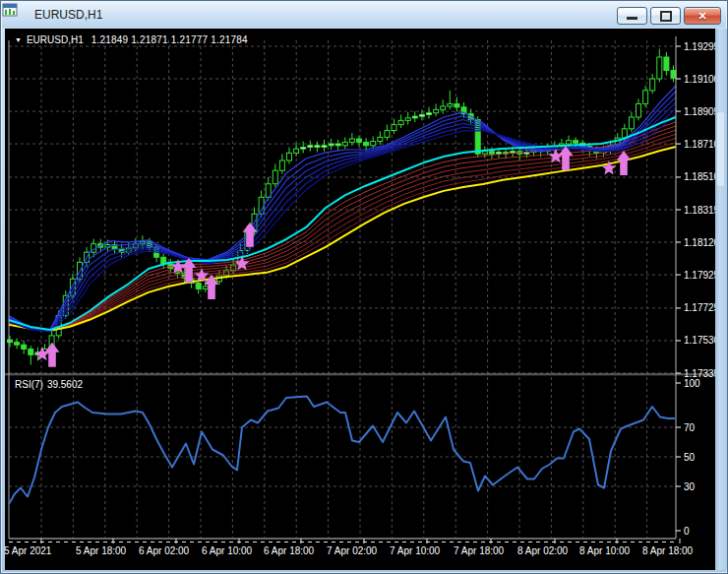 The image size is (728, 574). I want to click on svg-text: 1.17530, so click(700, 341).